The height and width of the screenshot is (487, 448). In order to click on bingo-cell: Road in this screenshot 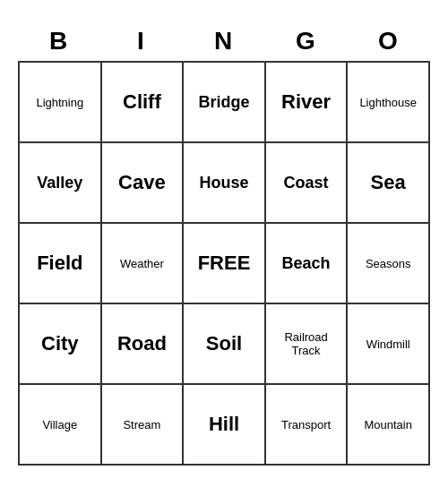, I will do `click(143, 345)`.